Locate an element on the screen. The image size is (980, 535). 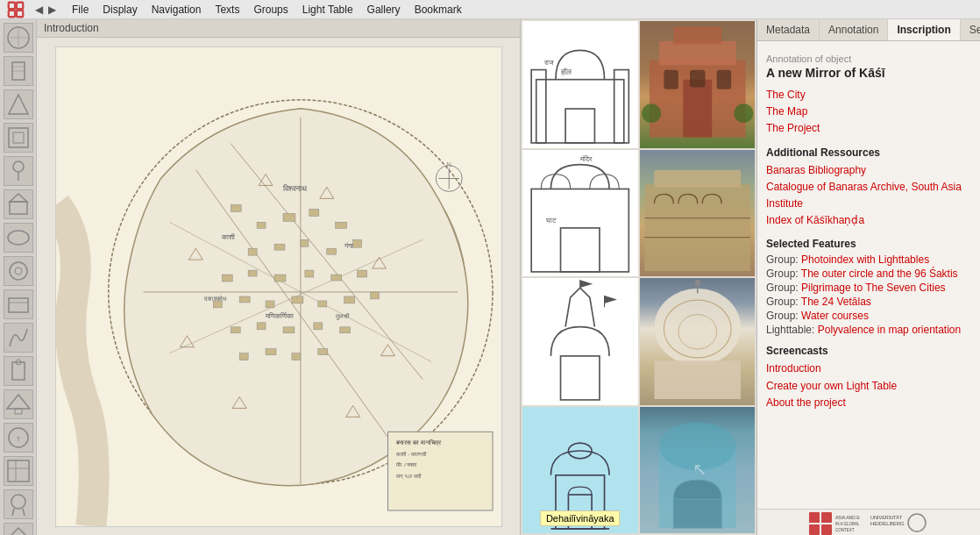
menu-gallery: Gallery is located at coordinates (384, 10).